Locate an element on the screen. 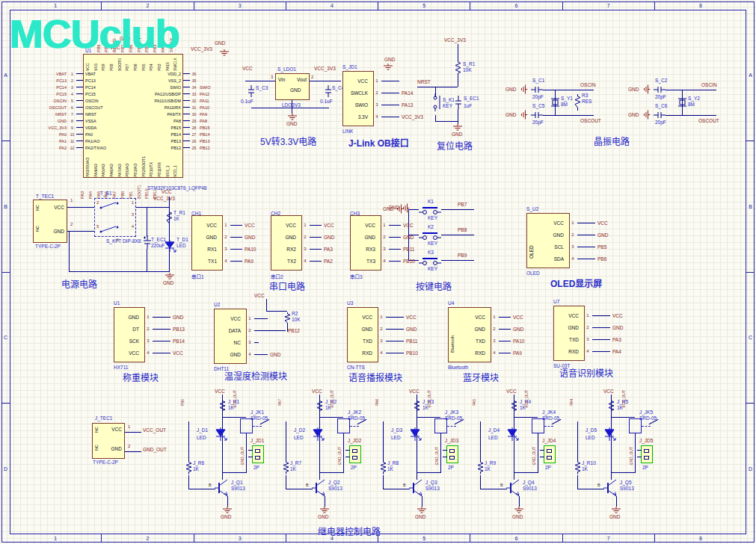  relay-tec-part: TYPE-C-2P is located at coordinates (105, 462).